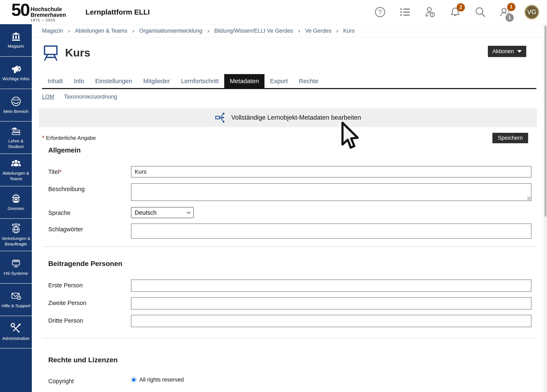  What do you see at coordinates (296, 303) in the screenshot?
I see `form-row-zweite-person: Zweite Person` at bounding box center [296, 303].